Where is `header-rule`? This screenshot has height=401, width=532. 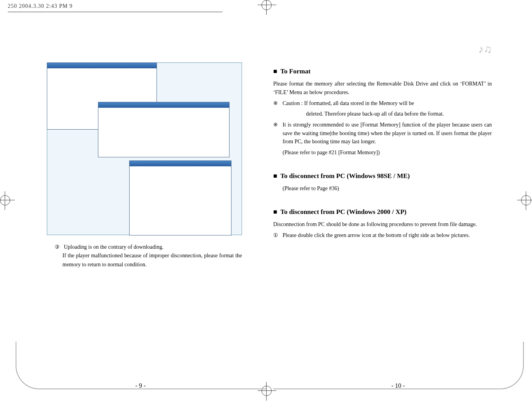 header-rule is located at coordinates (115, 12).